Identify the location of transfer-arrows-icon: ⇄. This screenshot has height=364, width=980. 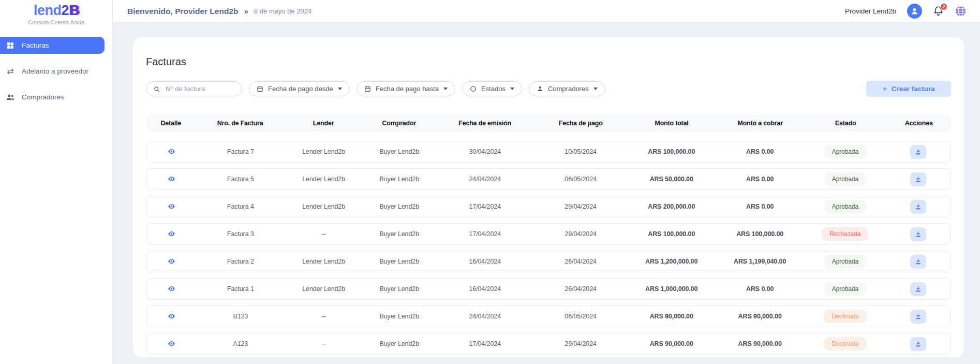
(10, 71).